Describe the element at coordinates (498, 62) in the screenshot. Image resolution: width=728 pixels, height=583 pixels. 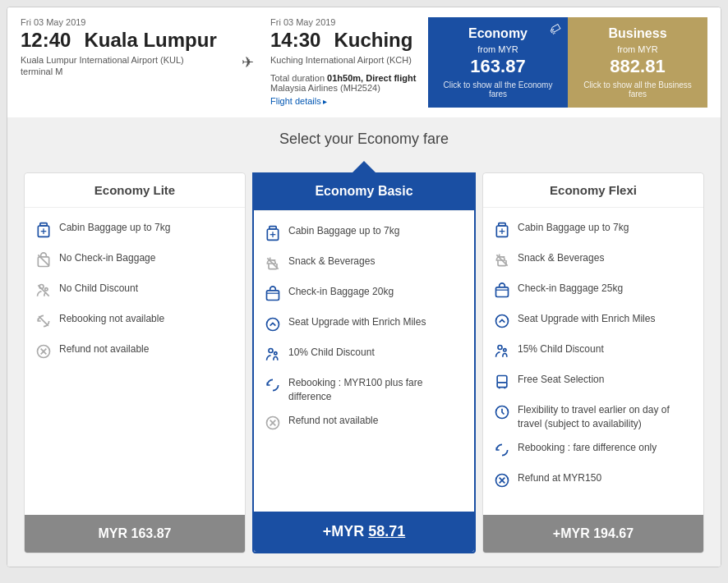
I see `economy-fare-box: 🏷 Economy from MYR 163.87 Click to show …` at that location.